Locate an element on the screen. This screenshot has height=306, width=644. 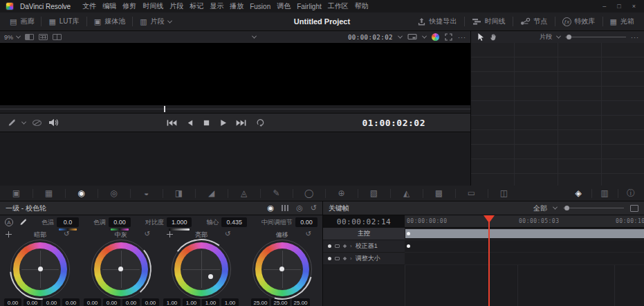
white-balance-picker-icon is located at coordinates (23, 222).